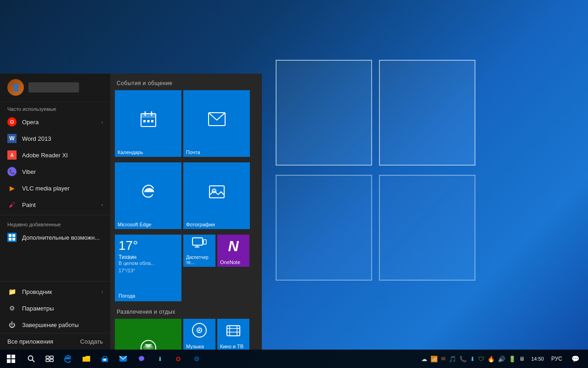 The height and width of the screenshot is (368, 588). I want to click on settings-taskbar-button: ⚙, so click(197, 359).